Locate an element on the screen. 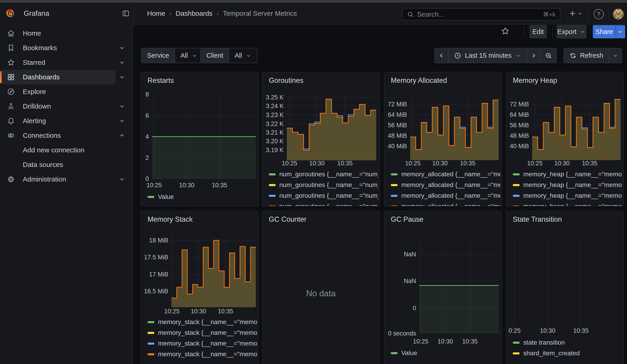 This screenshot has width=627, height=364. variable-label: Client is located at coordinates (215, 55).